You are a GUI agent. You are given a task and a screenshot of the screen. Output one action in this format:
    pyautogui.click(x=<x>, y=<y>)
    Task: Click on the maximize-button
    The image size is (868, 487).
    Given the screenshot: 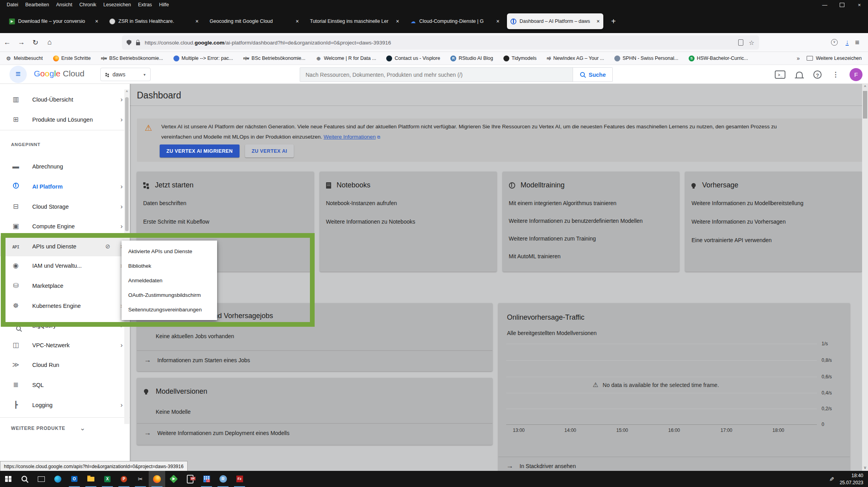 What is the action you would take?
    pyautogui.click(x=842, y=5)
    